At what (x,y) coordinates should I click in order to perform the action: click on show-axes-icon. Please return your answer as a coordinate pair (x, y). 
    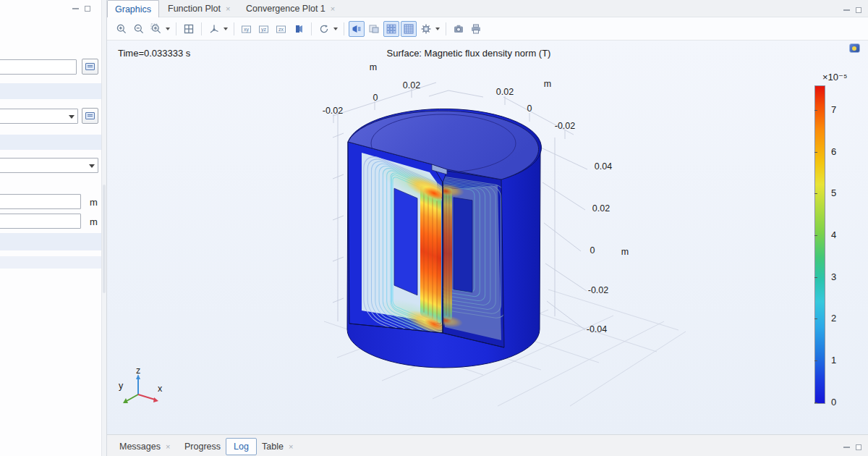
    Looking at the image, I should click on (409, 29).